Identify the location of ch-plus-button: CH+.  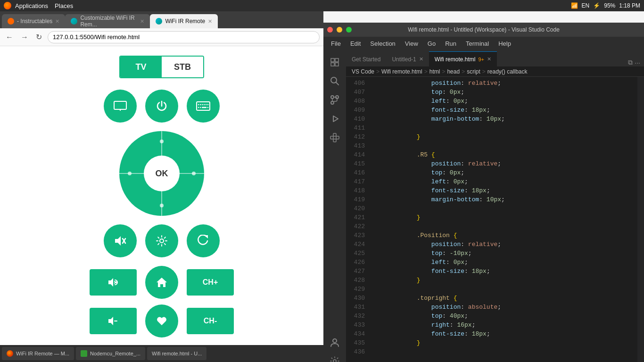
(210, 282).